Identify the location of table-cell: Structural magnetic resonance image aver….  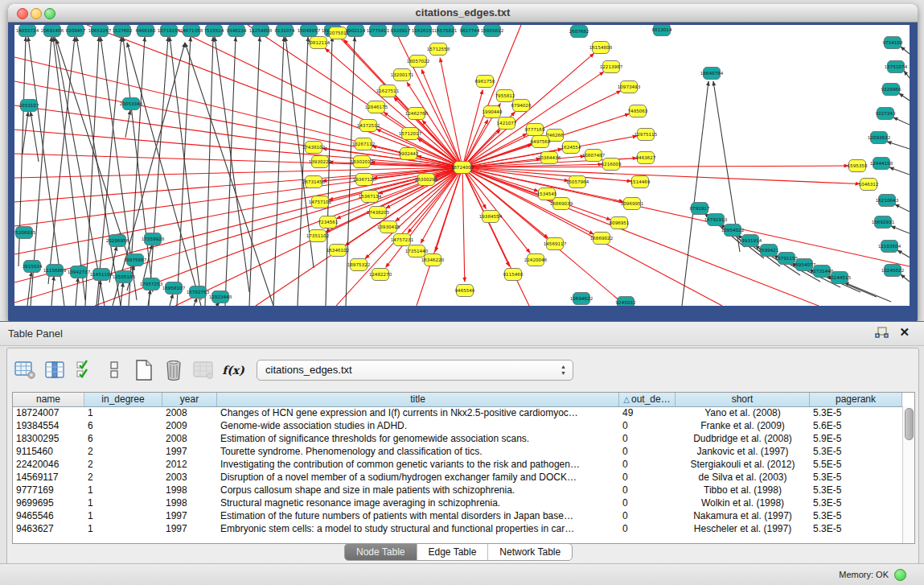
(418, 503).